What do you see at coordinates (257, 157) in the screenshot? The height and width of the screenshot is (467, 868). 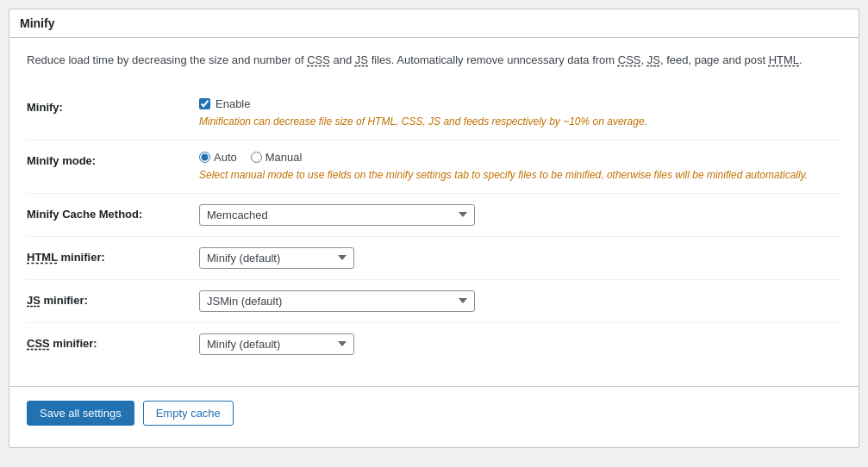 I see `manual-radio` at bounding box center [257, 157].